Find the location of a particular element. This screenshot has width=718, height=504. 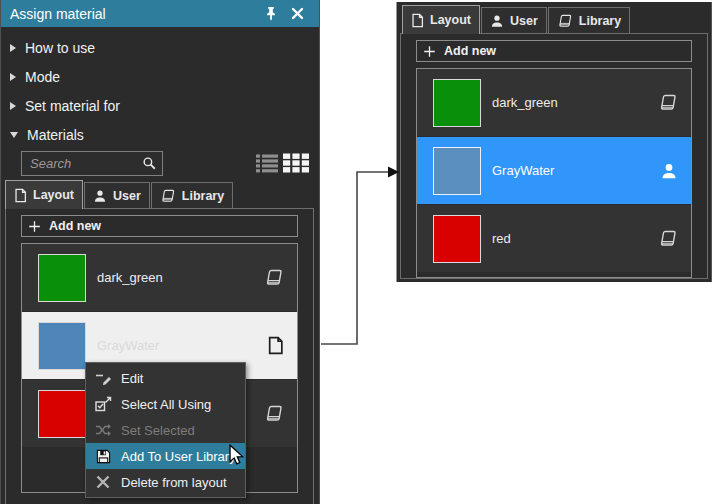

section-mode: Mode is located at coordinates (160, 76).